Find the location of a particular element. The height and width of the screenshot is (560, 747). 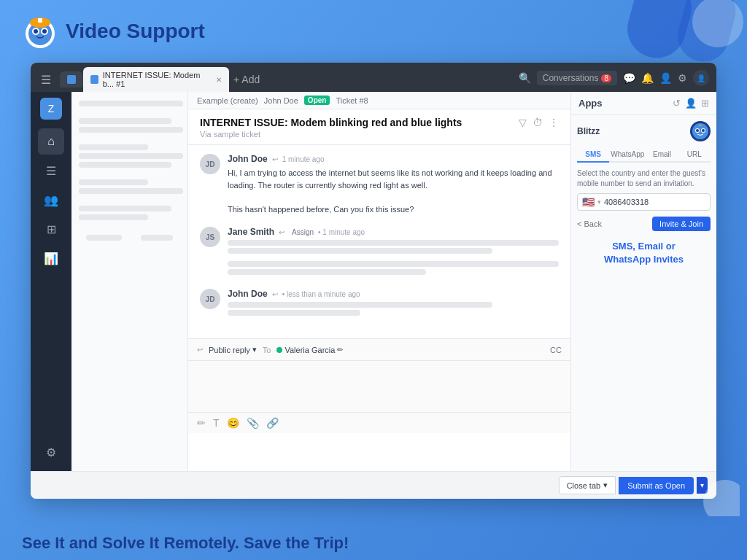

reply-header: ↩ Public reply ▾ To Valeria Garcia ✏ is located at coordinates (379, 350).